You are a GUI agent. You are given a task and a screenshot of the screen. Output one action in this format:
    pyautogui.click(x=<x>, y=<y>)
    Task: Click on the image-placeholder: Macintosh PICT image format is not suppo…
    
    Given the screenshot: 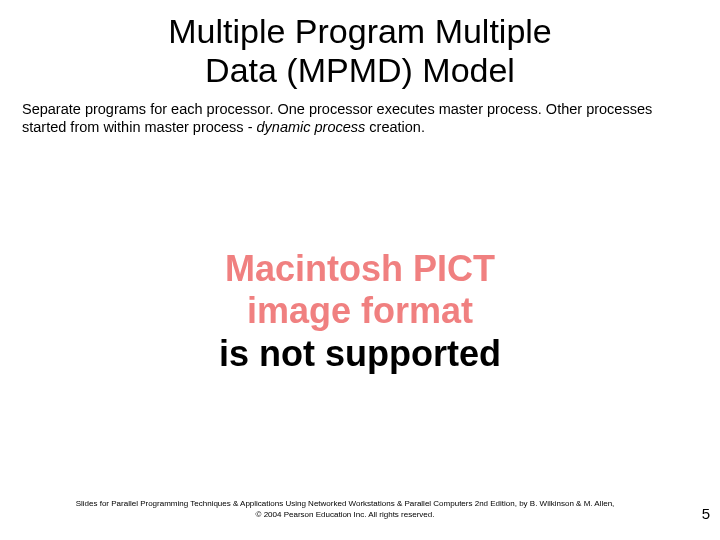 What is the action you would take?
    pyautogui.click(x=360, y=312)
    